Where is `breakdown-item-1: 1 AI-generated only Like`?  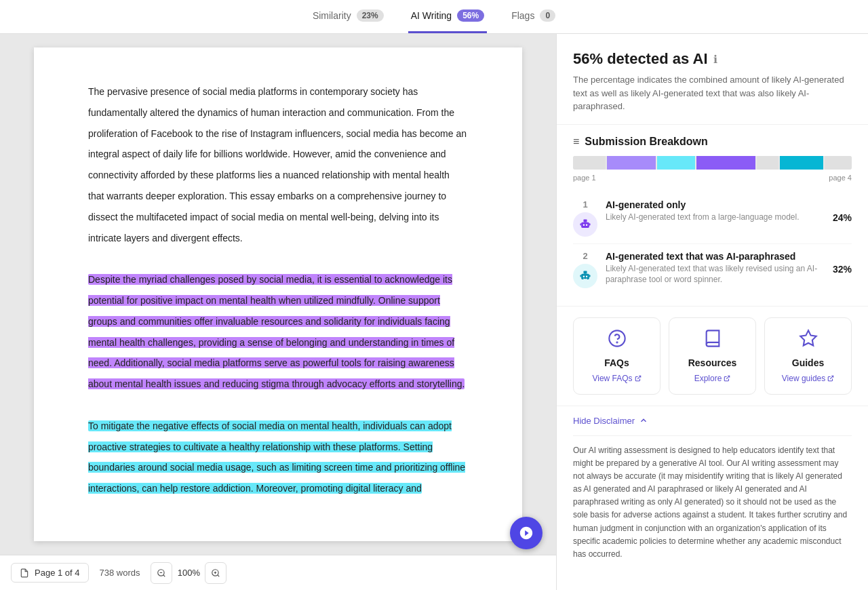 breakdown-item-1: 1 AI-generated only Like is located at coordinates (712, 218).